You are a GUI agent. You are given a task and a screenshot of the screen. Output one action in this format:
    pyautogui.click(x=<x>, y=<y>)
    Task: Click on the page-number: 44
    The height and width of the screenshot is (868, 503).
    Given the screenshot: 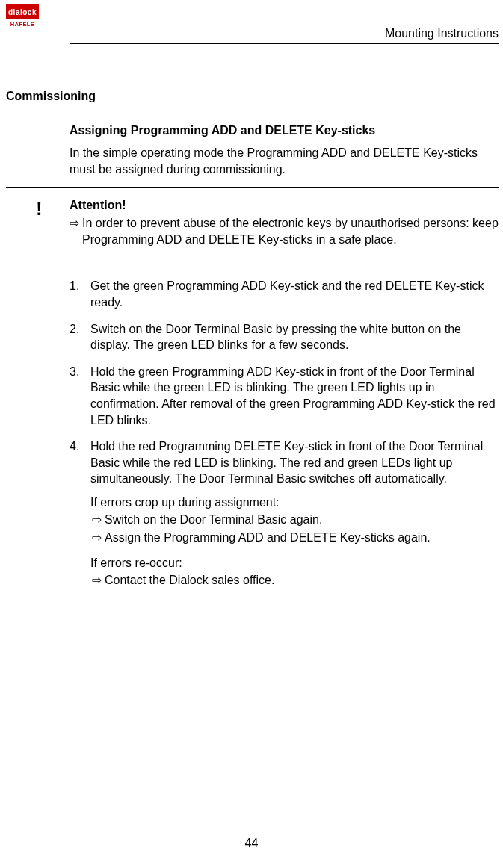 What is the action you would take?
    pyautogui.click(x=251, y=843)
    